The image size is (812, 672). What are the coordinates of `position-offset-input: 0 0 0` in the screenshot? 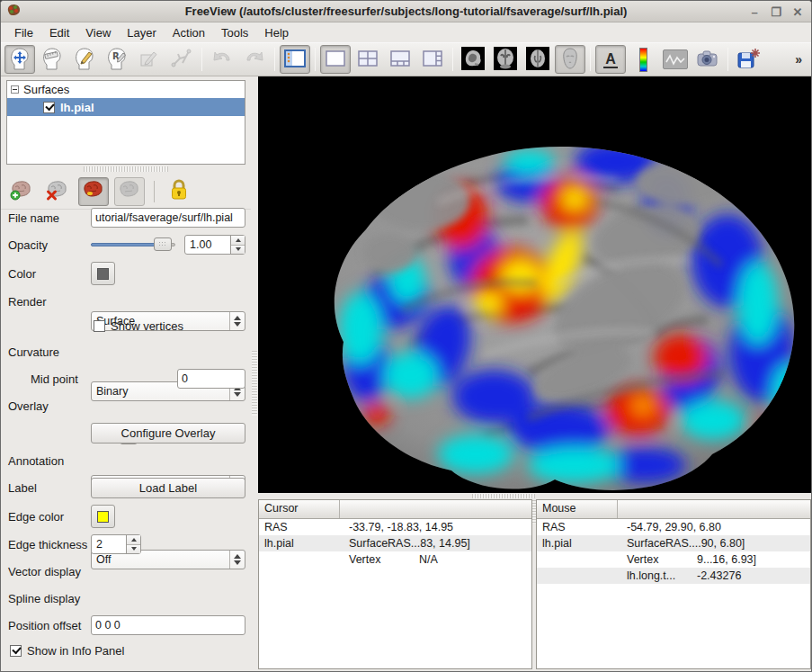 It's located at (168, 625).